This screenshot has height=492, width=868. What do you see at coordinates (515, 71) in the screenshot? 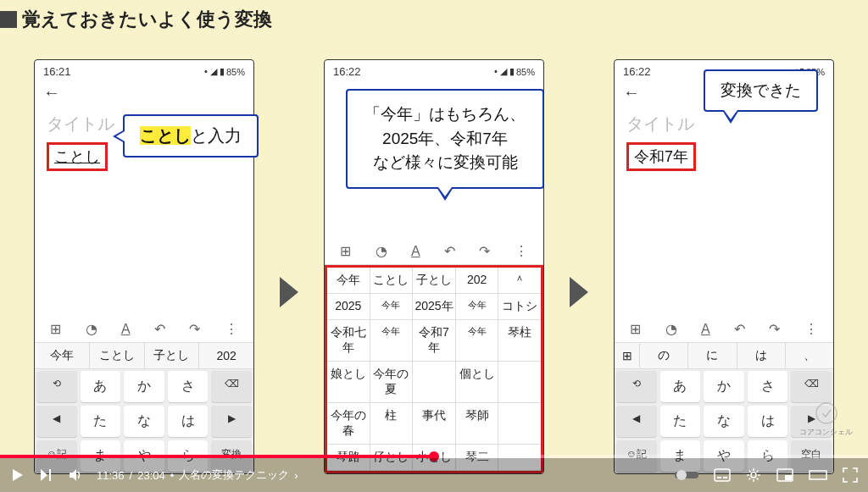
I see `status-icons: • ◢ ▮ 85%` at bounding box center [515, 71].